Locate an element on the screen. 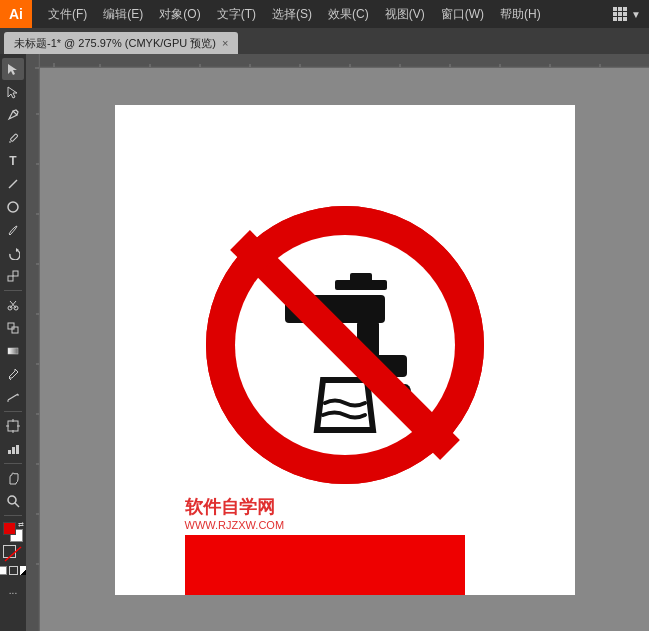  tool-artboard is located at coordinates (13, 426).